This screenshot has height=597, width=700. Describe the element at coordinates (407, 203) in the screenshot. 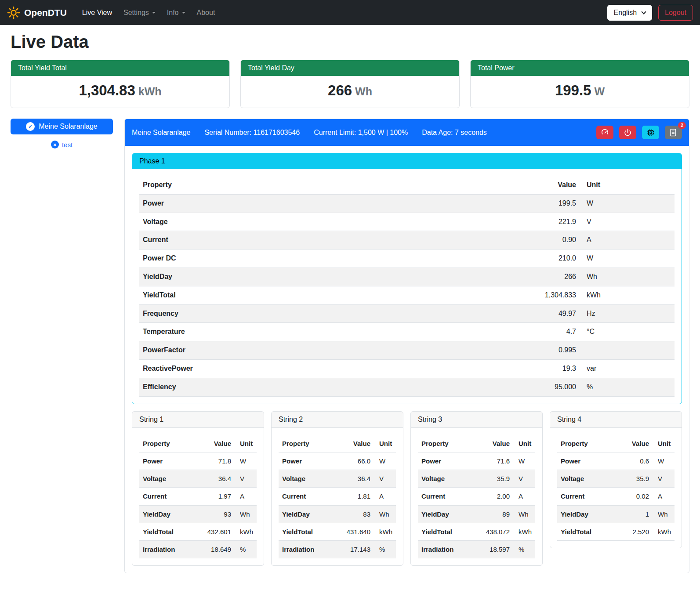

I see `table-row: Power199.5W` at that location.